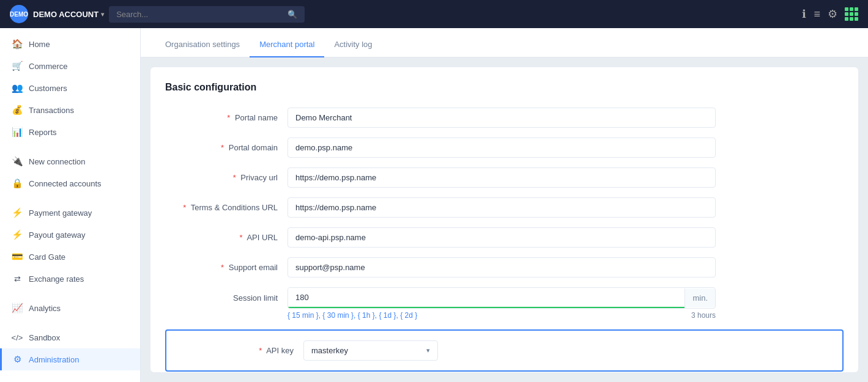  What do you see at coordinates (502, 117) in the screenshot?
I see `portal-name-input` at bounding box center [502, 117].